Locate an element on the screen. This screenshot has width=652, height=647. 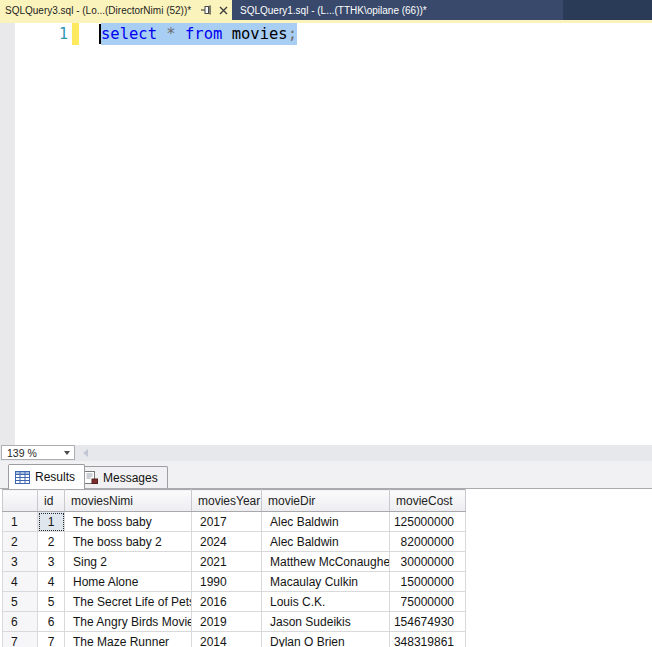
grid-cell: 82000000 is located at coordinates (428, 542).